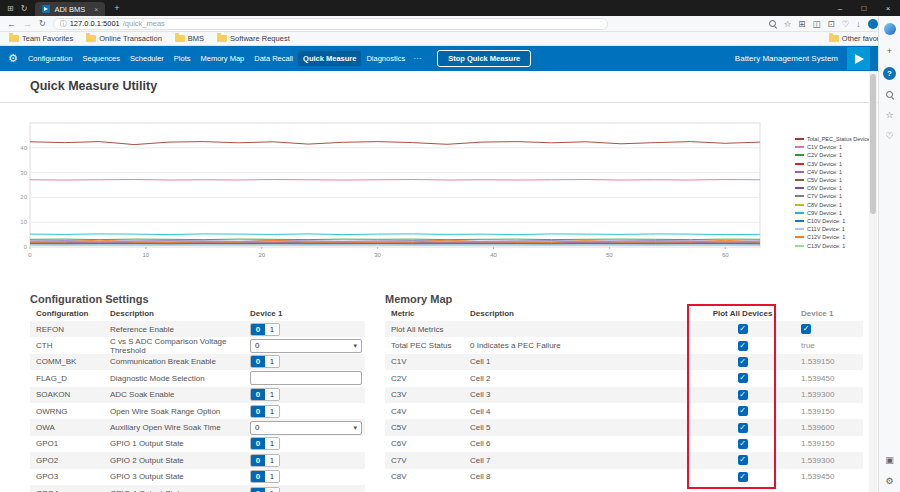  Describe the element at coordinates (788, 24) in the screenshot. I see `favorites-star-icon: ☆` at that location.